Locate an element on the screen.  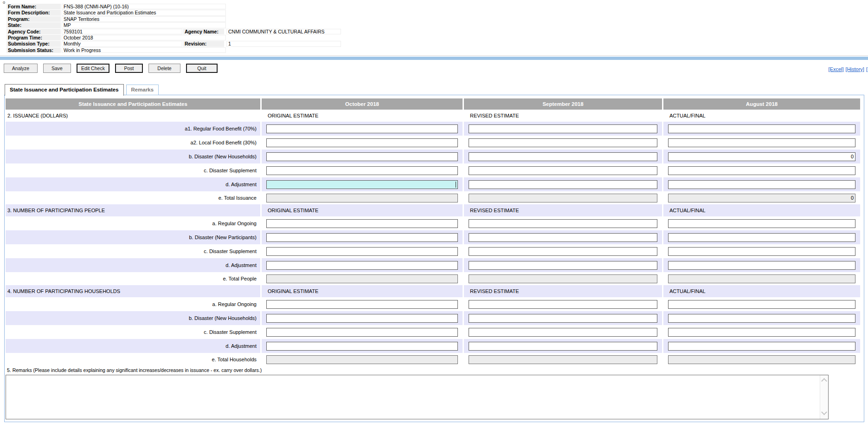
section-title: 3. NUMBER OF PARTICIPATING PEOPLE is located at coordinates (133, 210).